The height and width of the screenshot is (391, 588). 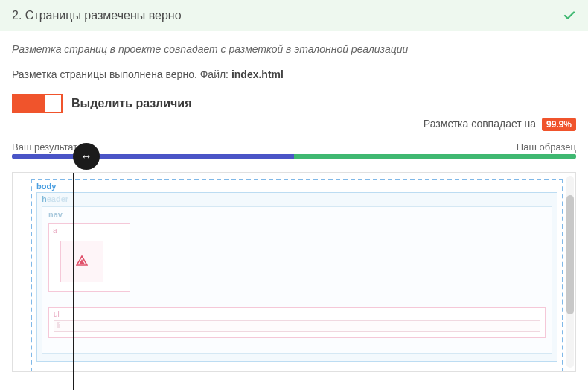 I want to click on status-text: Разметка страницы выполнена верно., so click(x=106, y=74).